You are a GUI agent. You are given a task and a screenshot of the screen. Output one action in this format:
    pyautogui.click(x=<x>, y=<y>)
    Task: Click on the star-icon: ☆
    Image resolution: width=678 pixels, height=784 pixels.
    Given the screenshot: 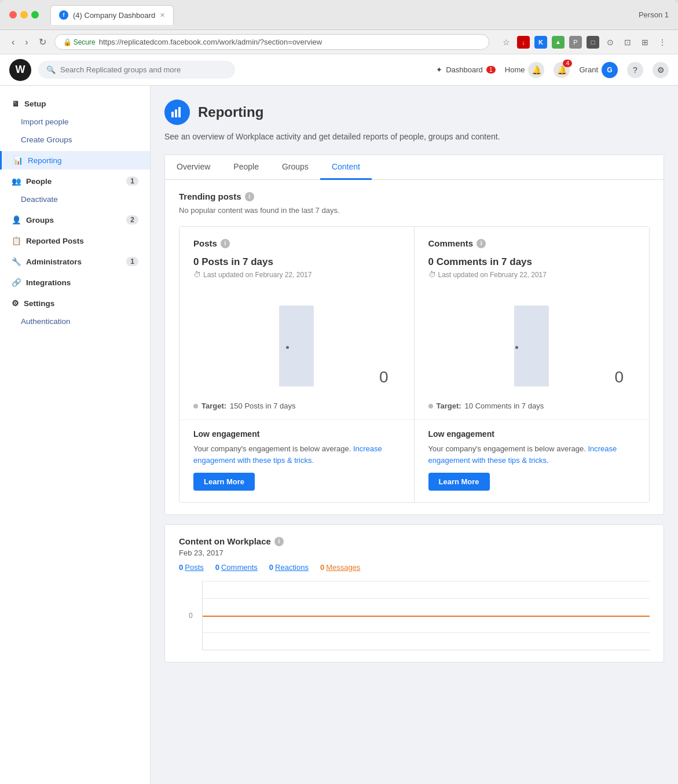 What is the action you would take?
    pyautogui.click(x=506, y=42)
    